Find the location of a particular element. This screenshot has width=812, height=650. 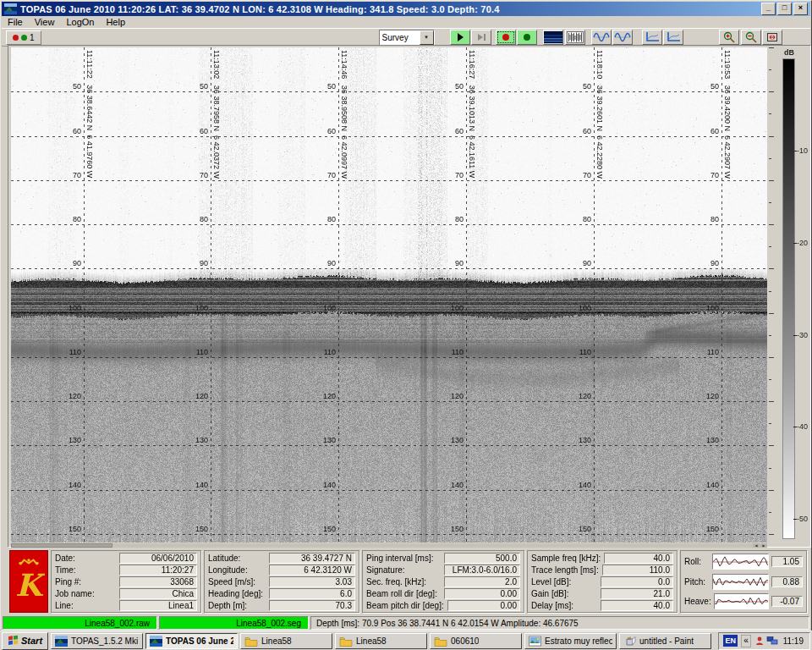

colorbar-tick-label: -20 is located at coordinates (802, 243).